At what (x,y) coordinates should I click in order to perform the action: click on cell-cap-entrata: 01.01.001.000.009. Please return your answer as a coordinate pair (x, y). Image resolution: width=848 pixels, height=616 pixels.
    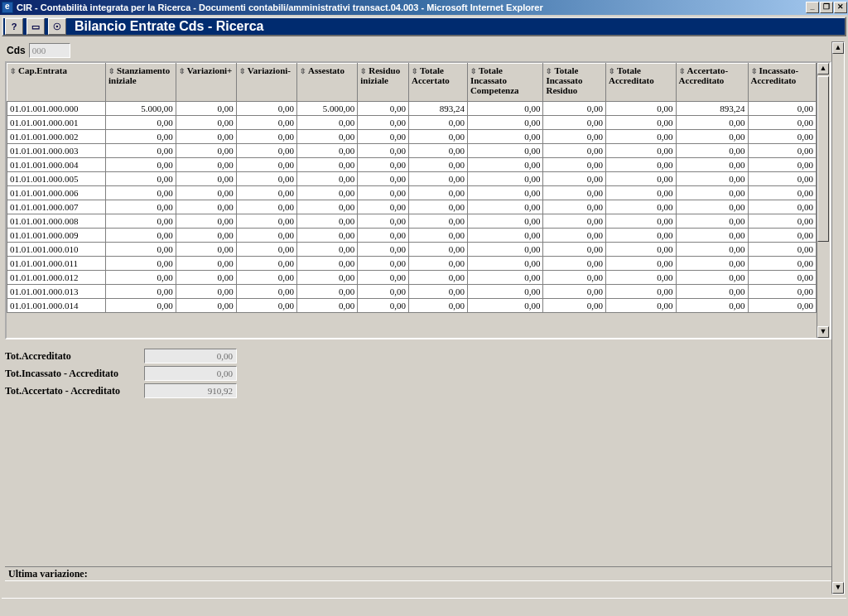
    Looking at the image, I should click on (56, 235).